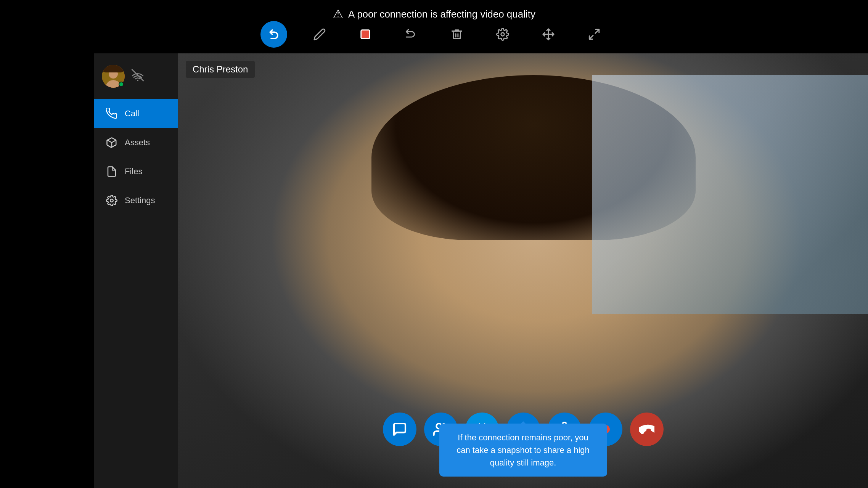 This screenshot has width=868, height=488. Describe the element at coordinates (523, 450) in the screenshot. I see `tooltip-text: If the connection remains poor, you can …` at that location.